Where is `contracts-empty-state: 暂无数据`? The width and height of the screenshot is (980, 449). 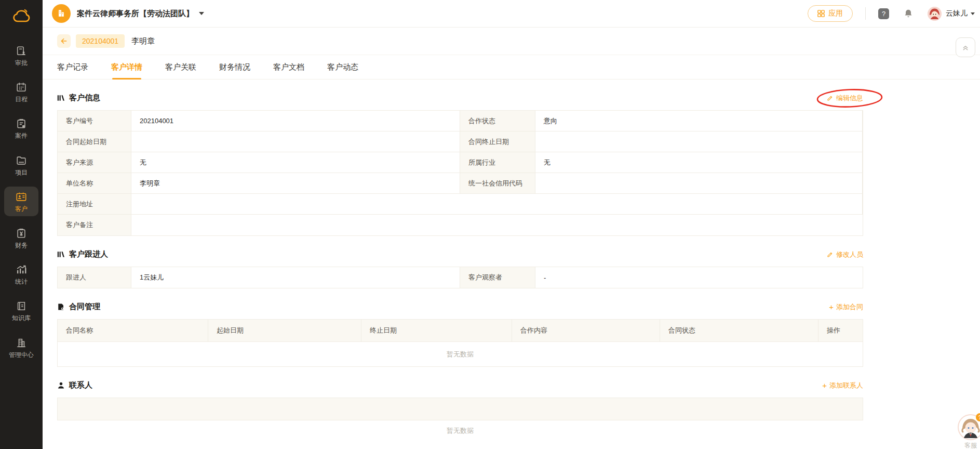
contracts-empty-state: 暂无数据 is located at coordinates (460, 354).